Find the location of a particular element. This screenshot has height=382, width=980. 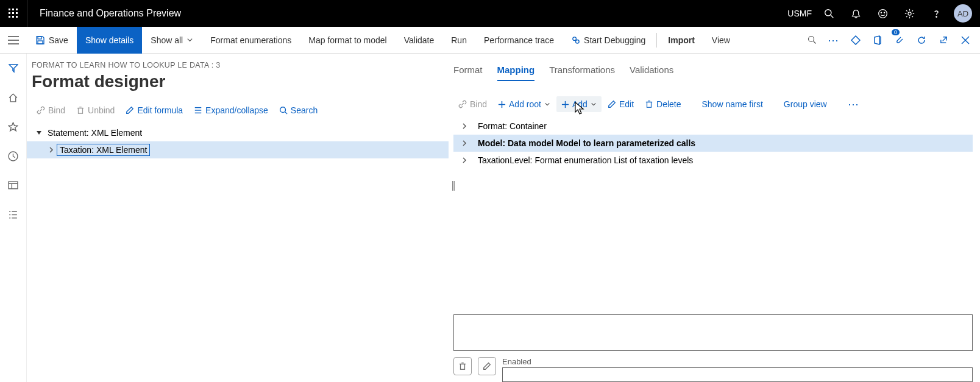

delete-button: Delete is located at coordinates (663, 104).